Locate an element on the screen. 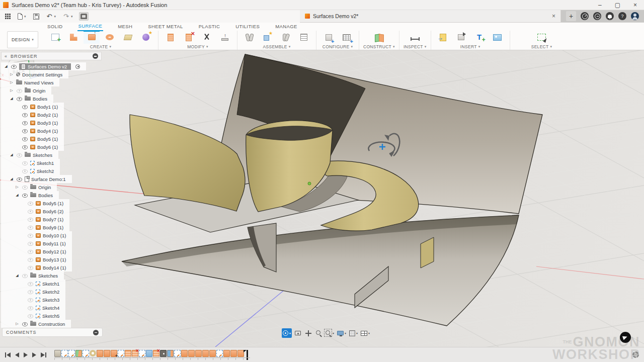  joint-button is located at coordinates (250, 37).